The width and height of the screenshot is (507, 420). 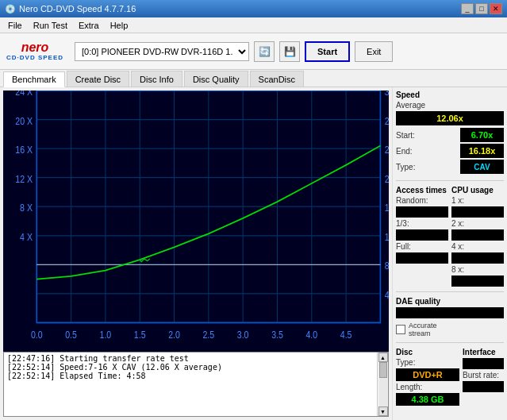 What do you see at coordinates (387, 295) in the screenshot?
I see `svg-text: 4` at bounding box center [387, 295].